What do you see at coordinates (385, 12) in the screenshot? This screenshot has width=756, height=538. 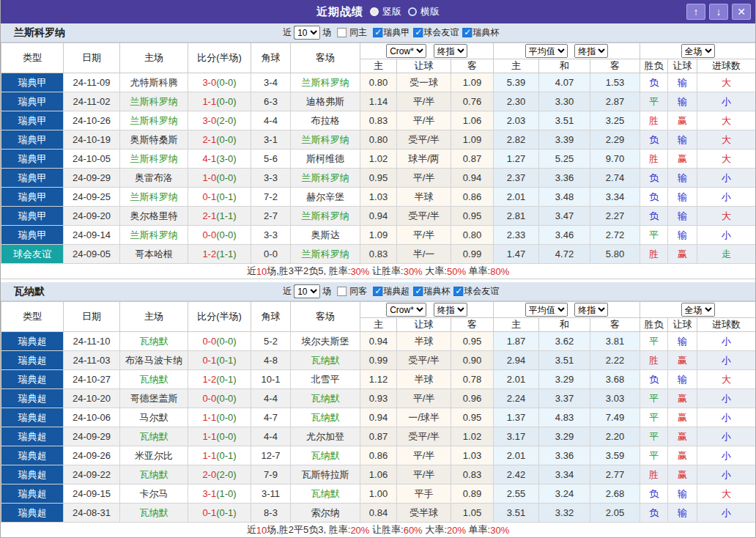 I see `layout-radio-vertical: 竖版` at bounding box center [385, 12].